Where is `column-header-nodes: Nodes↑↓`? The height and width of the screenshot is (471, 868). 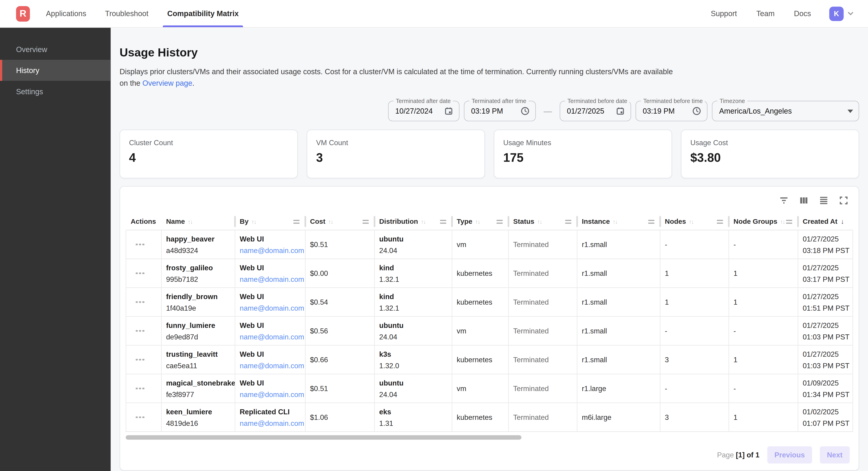 column-header-nodes: Nodes↑↓ is located at coordinates (695, 221).